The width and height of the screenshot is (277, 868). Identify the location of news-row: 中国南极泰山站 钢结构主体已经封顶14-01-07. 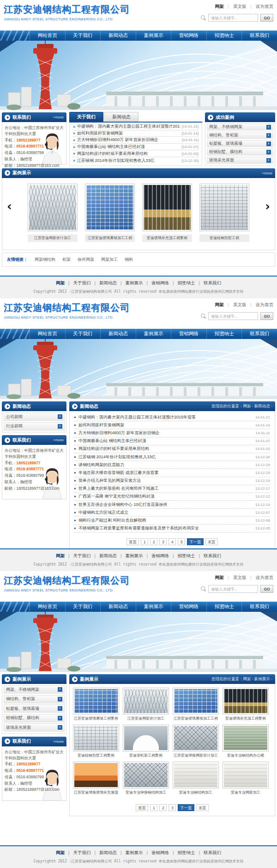
(172, 441).